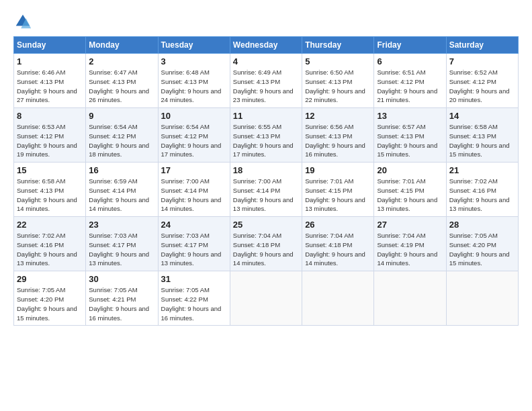  What do you see at coordinates (266, 224) in the screenshot?
I see `day-number: 25` at bounding box center [266, 224].